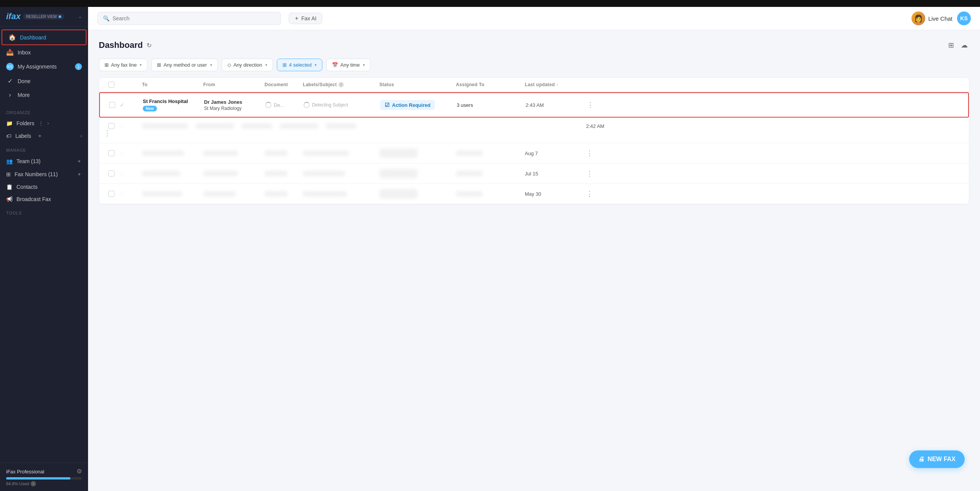 The image size is (980, 491). I want to click on logo-area: ifax RESELLER VIEW, so click(35, 16).